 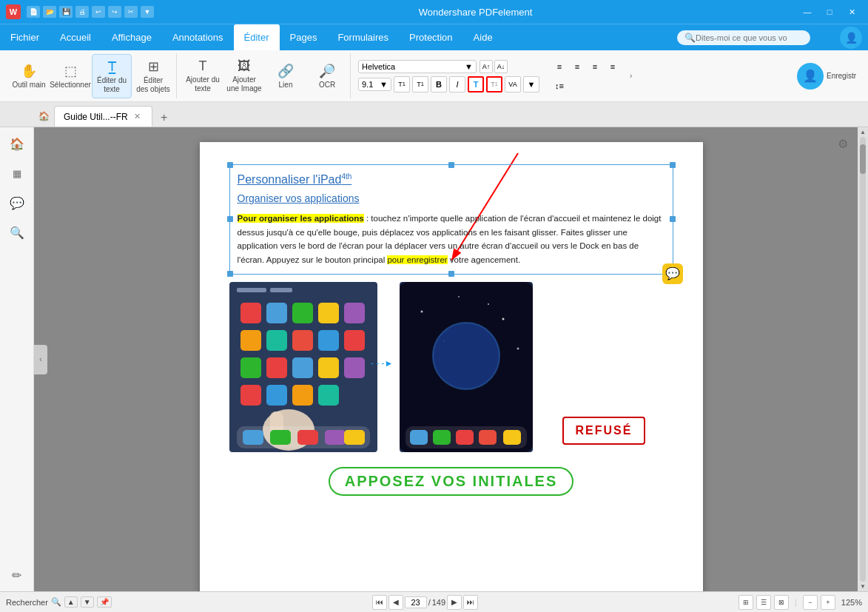 I want to click on search-pin-icon: 📌, so click(x=104, y=602).